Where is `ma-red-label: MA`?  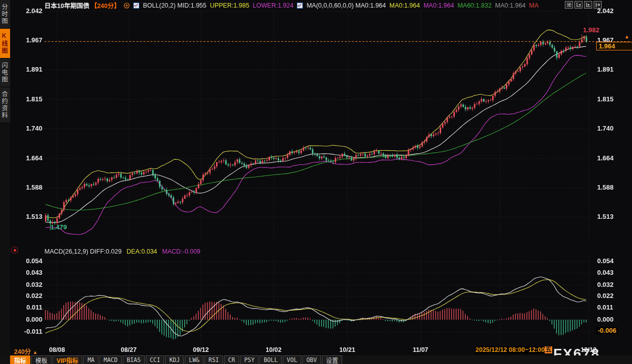 ma-red-label: MA is located at coordinates (534, 6).